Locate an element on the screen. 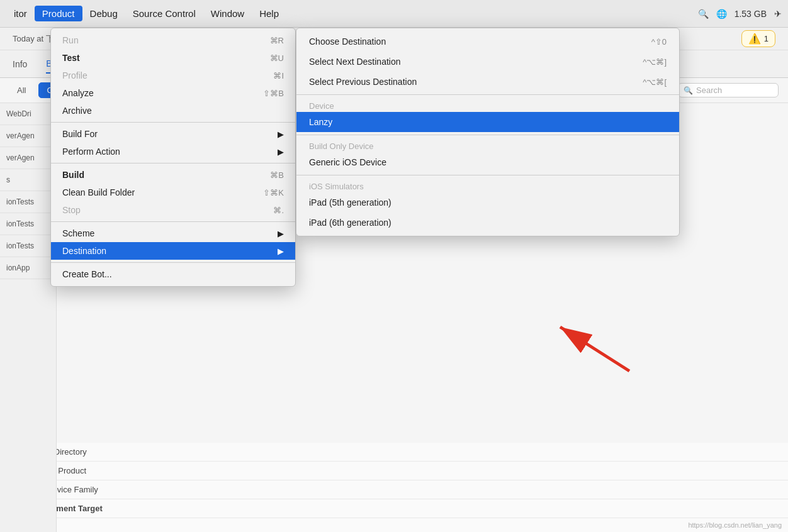 Image resolution: width=788 pixels, height=532 pixels. menu-clean-build-shortcut: ⇧⌘K is located at coordinates (273, 192).